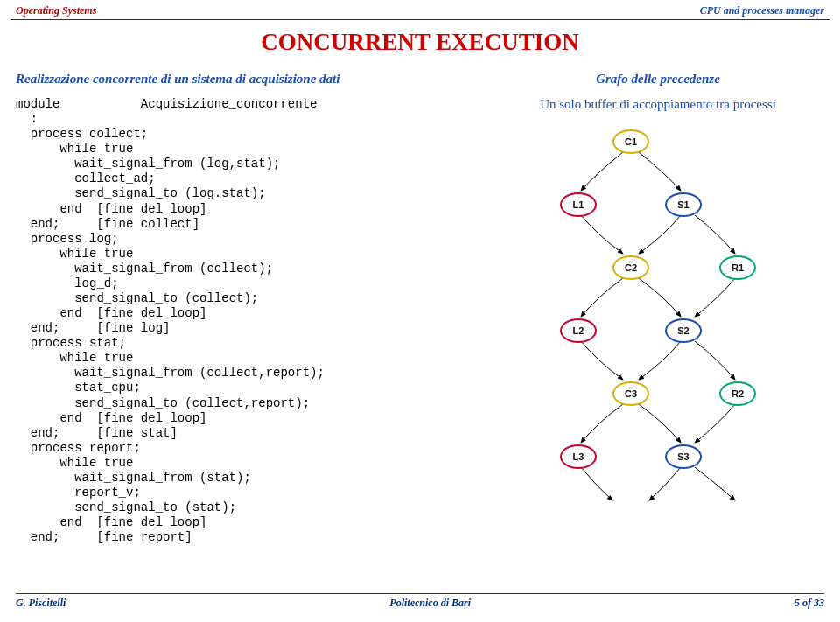 Image resolution: width=840 pixels, height=622 pixels. I want to click on footer-page-number: 5 of 33, so click(809, 604).